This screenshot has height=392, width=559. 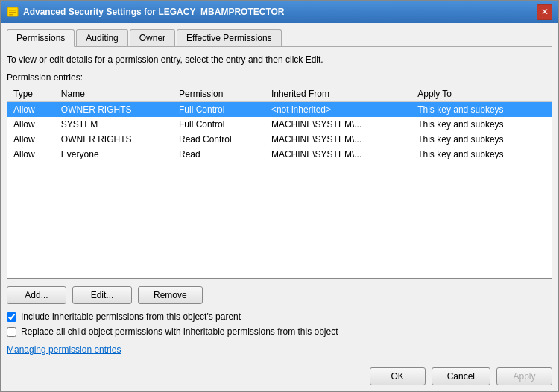 I want to click on col-permission: Permission, so click(x=219, y=94).